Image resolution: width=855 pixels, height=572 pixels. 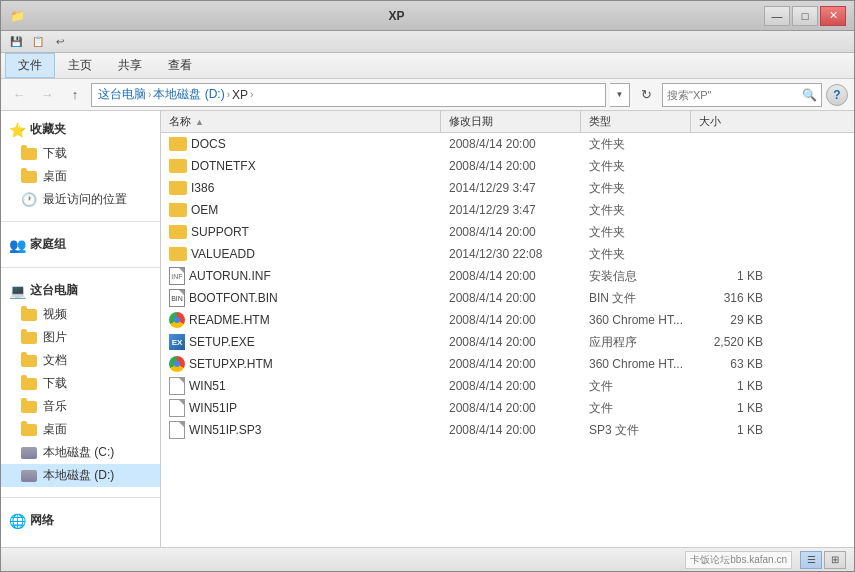 I want to click on file-row-1: DOTNETFX 2008/4/14 20:00 文件夹, so click(x=508, y=166).